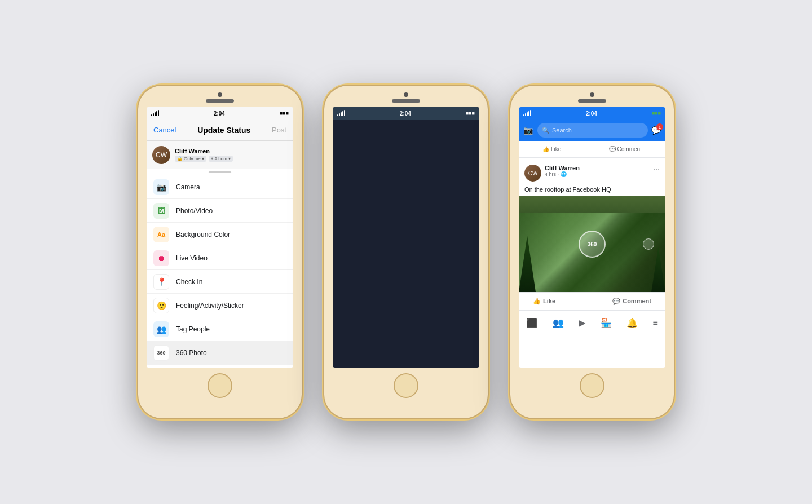 The width and height of the screenshot is (812, 504). I want to click on menu-label-live: Live Video, so click(192, 258).